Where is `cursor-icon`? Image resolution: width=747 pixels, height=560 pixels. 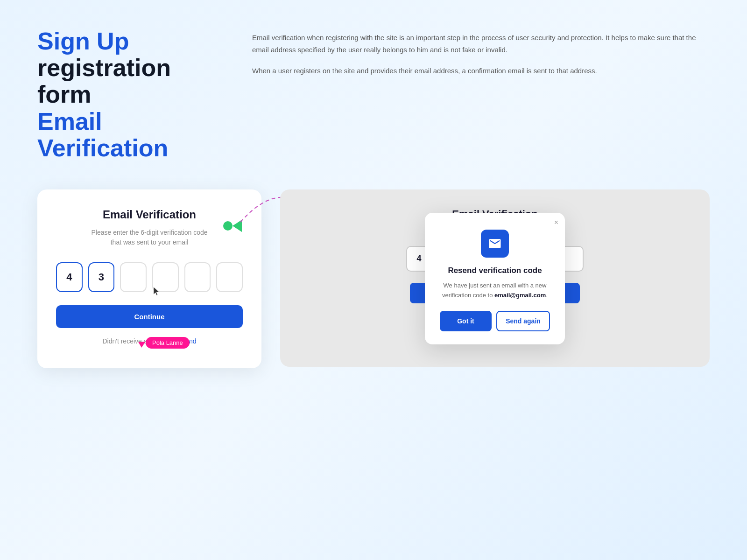
cursor-icon is located at coordinates (157, 293).